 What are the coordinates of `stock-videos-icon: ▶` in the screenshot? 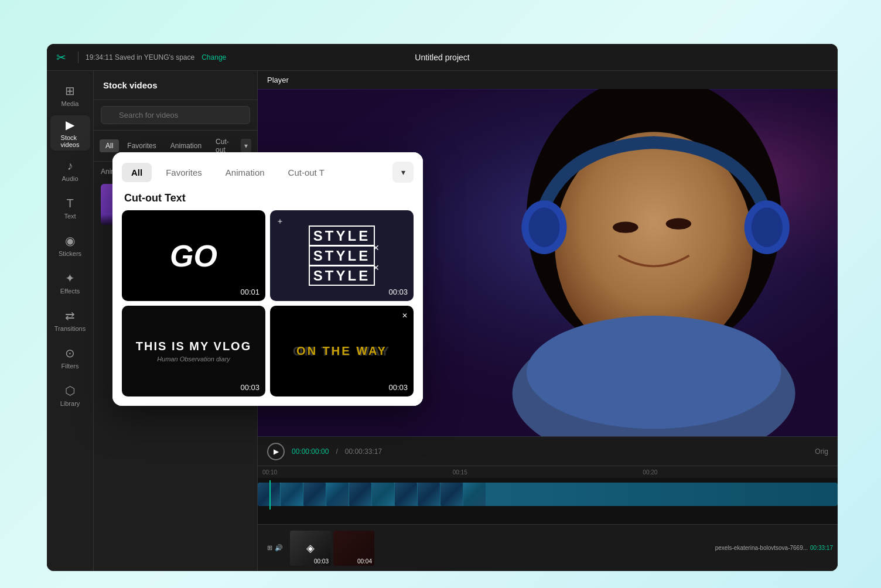 It's located at (70, 125).